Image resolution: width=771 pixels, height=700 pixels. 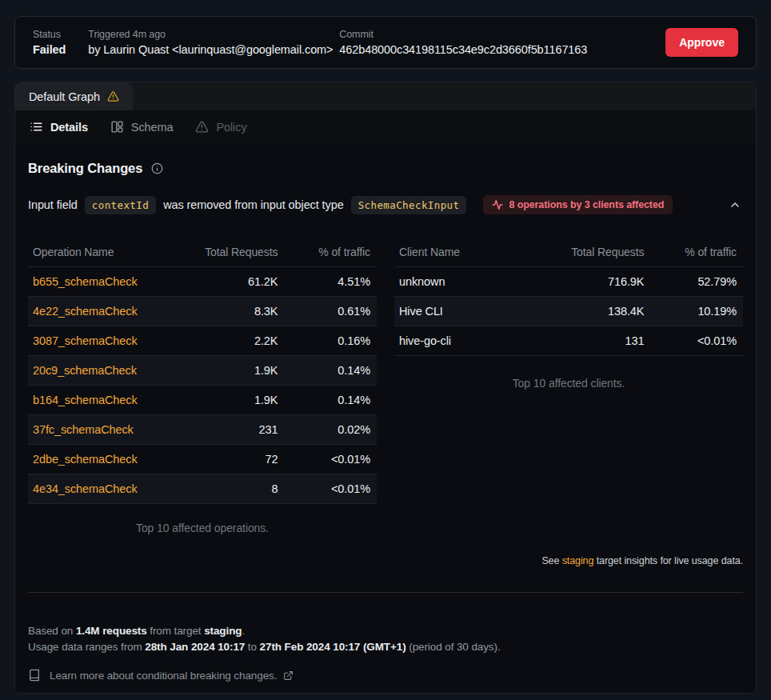 I want to click on table-row: 3087_schemaCheck 2.2K 0.16%, so click(x=202, y=341).